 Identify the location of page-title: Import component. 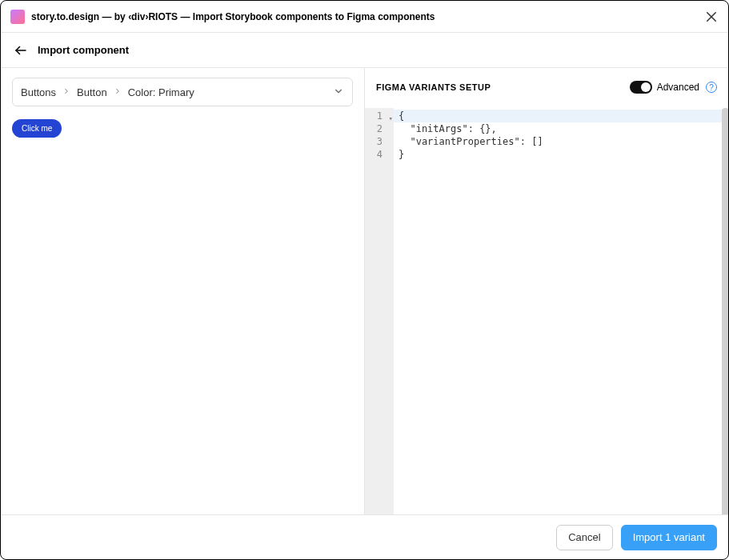
(83, 50).